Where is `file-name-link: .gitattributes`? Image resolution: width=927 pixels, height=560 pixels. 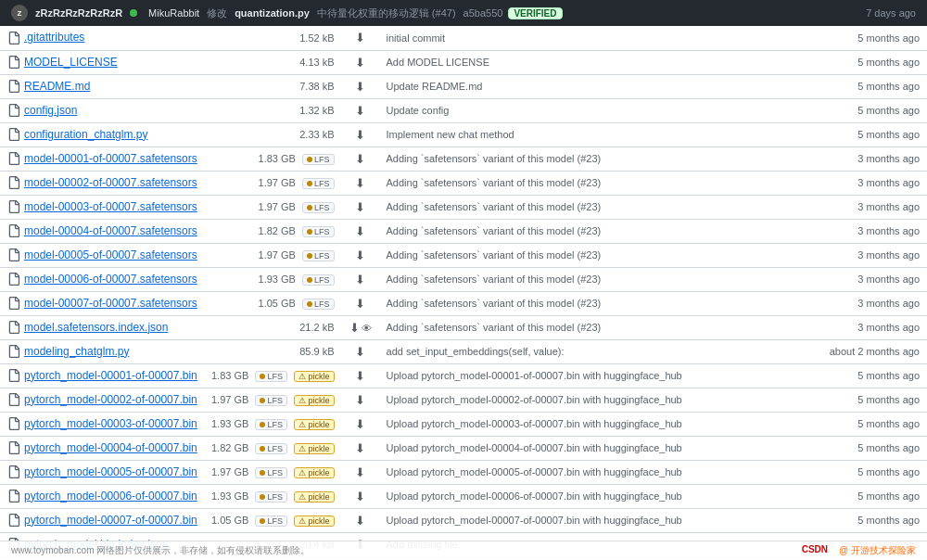
file-name-link: .gitattributes is located at coordinates (54, 37).